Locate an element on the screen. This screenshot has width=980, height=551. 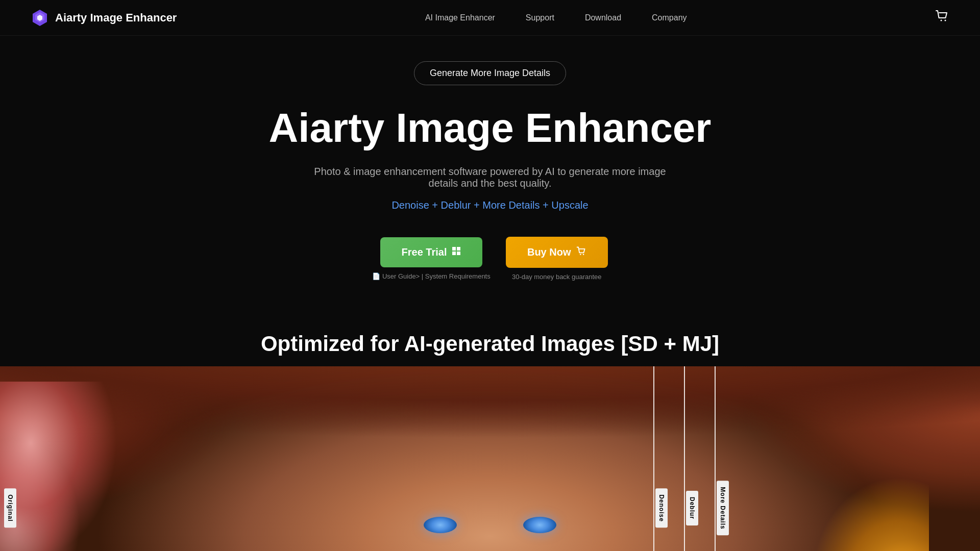
hero-buttons: Free Trial 📄 User Guide> | System Requir… is located at coordinates (490, 259).